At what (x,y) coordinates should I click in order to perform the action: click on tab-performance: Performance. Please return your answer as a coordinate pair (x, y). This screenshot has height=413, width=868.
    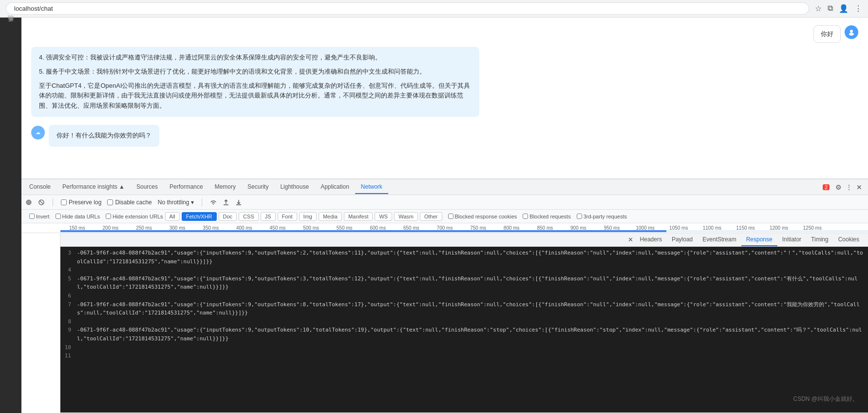
    Looking at the image, I should click on (186, 187).